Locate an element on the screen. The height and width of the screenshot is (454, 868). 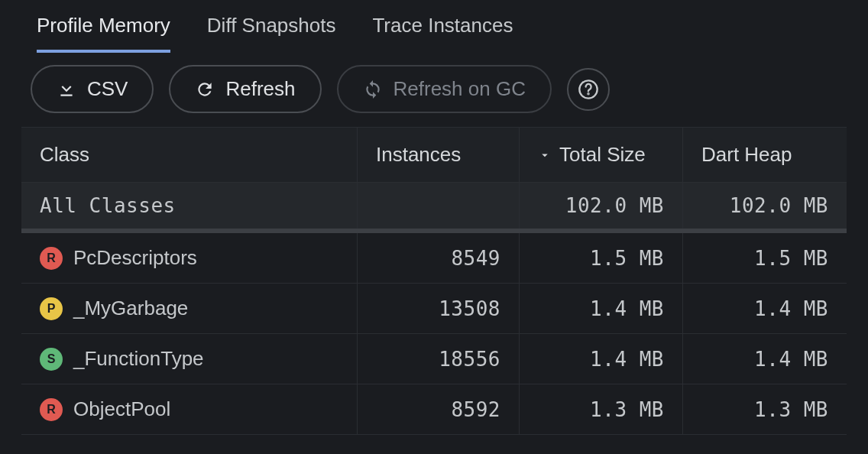
tab-diff-snapshots: Diff Snapshots is located at coordinates (272, 34).